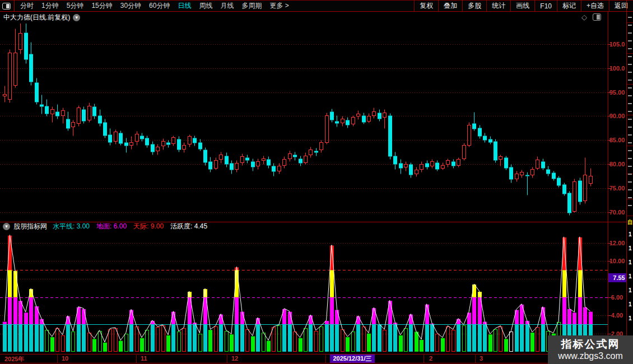 The image size is (633, 364). Describe the element at coordinates (590, 349) in the screenshot. I see `watermark: 指标公式网 www.zbgs3.com` at that location.